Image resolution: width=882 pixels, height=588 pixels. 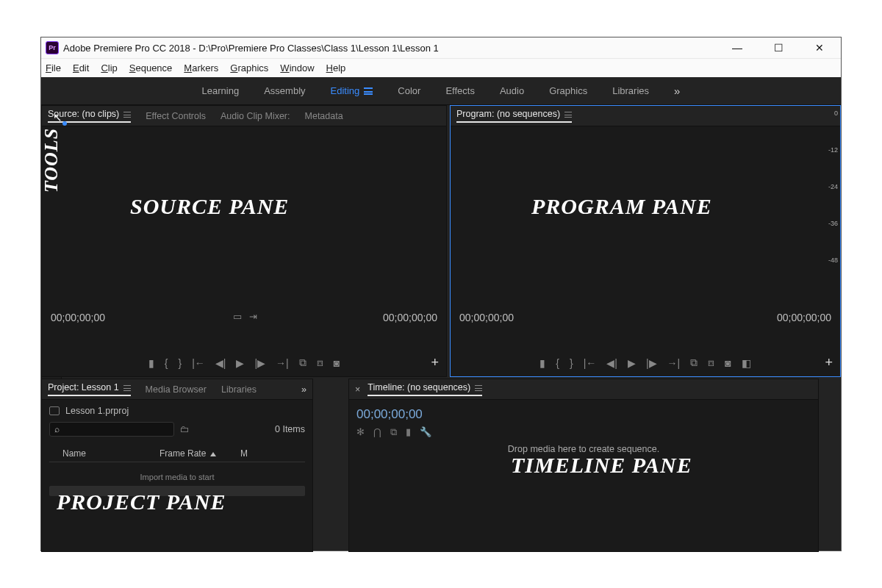 I want to click on tab-project-label: Project: Lesson 1, so click(x=84, y=387).